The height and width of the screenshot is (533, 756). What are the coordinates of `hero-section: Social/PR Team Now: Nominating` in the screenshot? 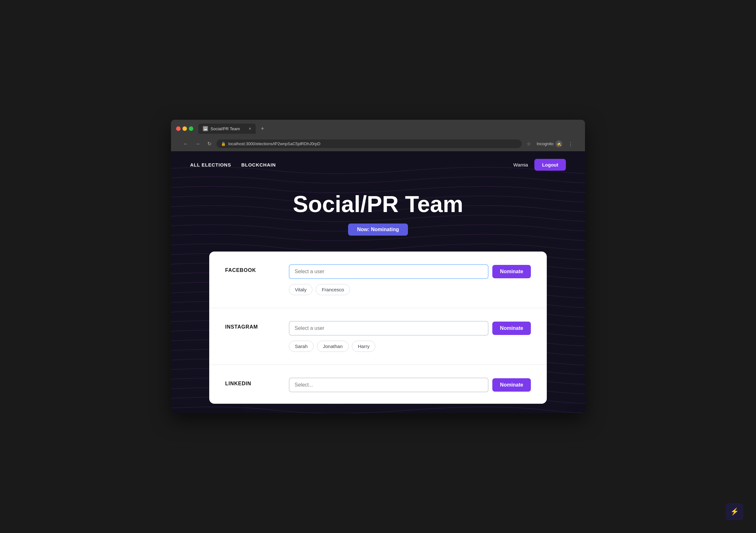 It's located at (378, 212).